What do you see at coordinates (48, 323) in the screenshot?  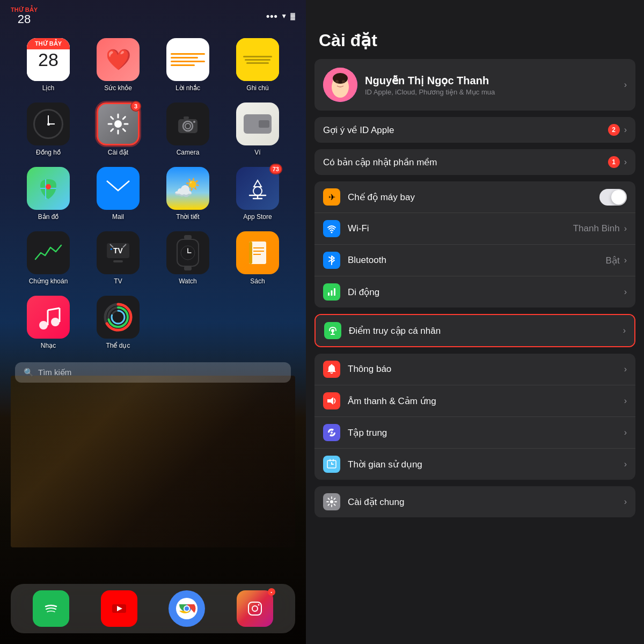 I see `app-nhac: Nhạc` at bounding box center [48, 323].